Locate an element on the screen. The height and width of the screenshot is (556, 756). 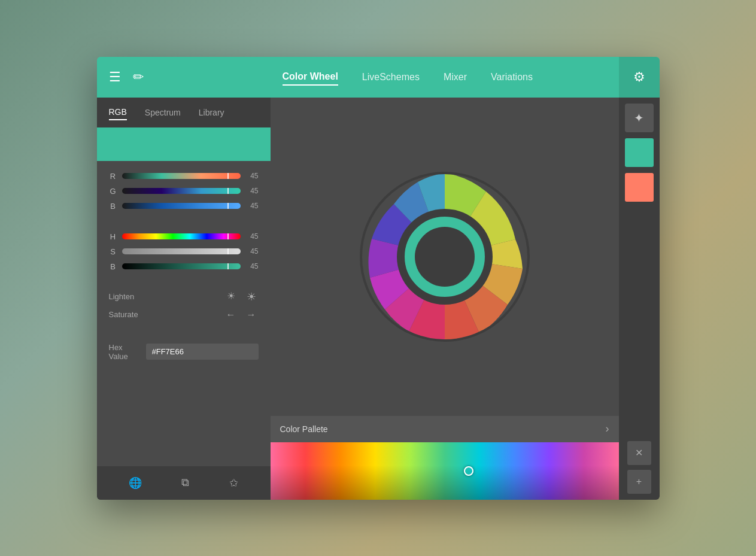
lighten-saturate-section: Lighten ☀ ☀ Saturate ← → is located at coordinates (184, 308).